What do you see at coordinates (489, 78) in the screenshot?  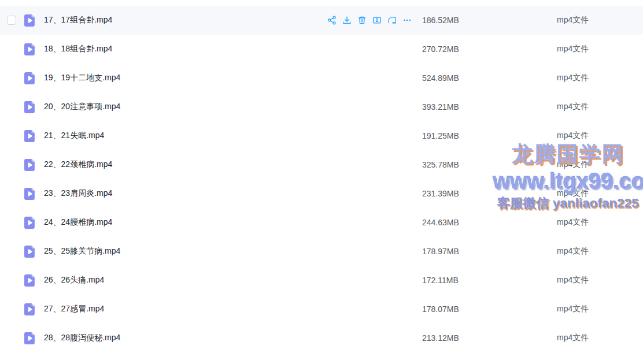 I see `file-size: 524.89MB` at bounding box center [489, 78].